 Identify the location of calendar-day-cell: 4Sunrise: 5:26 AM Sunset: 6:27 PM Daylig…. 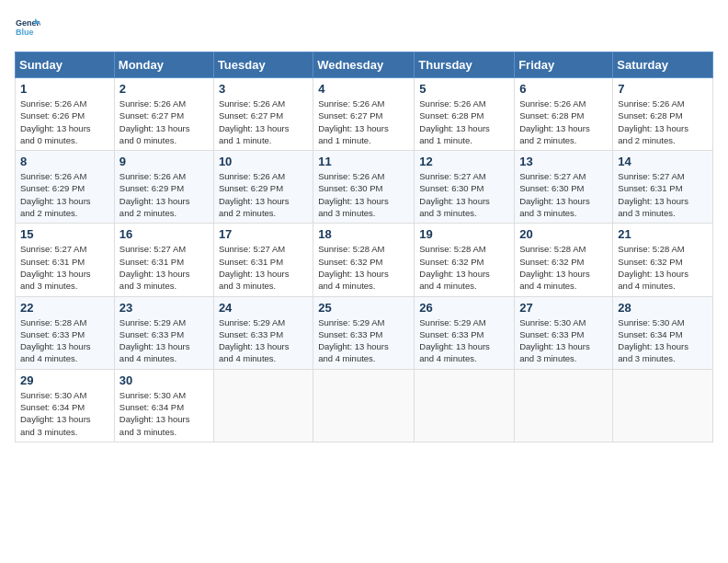
(364, 114).